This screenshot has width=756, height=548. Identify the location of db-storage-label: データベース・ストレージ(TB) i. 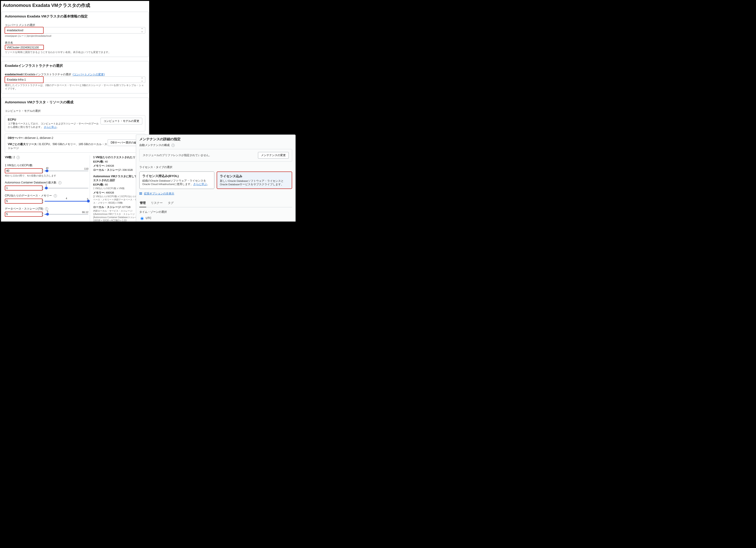
(47, 209).